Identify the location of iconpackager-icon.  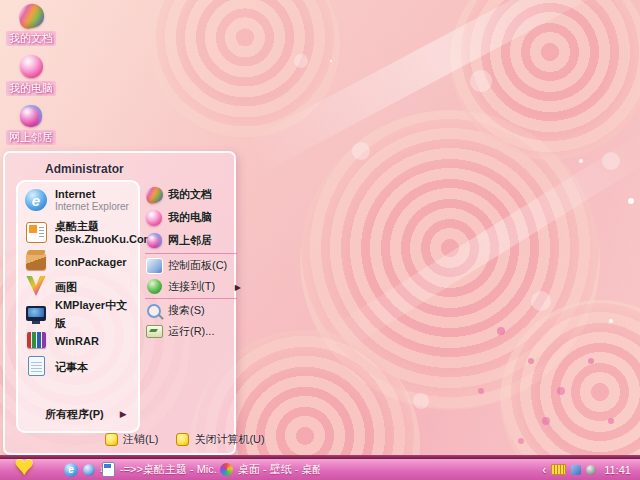
(36, 262).